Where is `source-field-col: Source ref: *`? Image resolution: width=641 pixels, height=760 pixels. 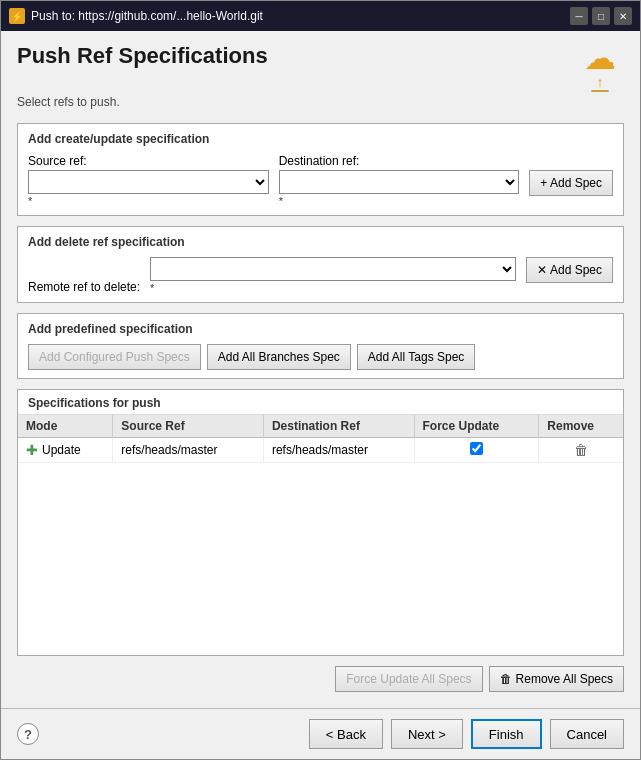
source-field-col: Source ref: * is located at coordinates (148, 180).